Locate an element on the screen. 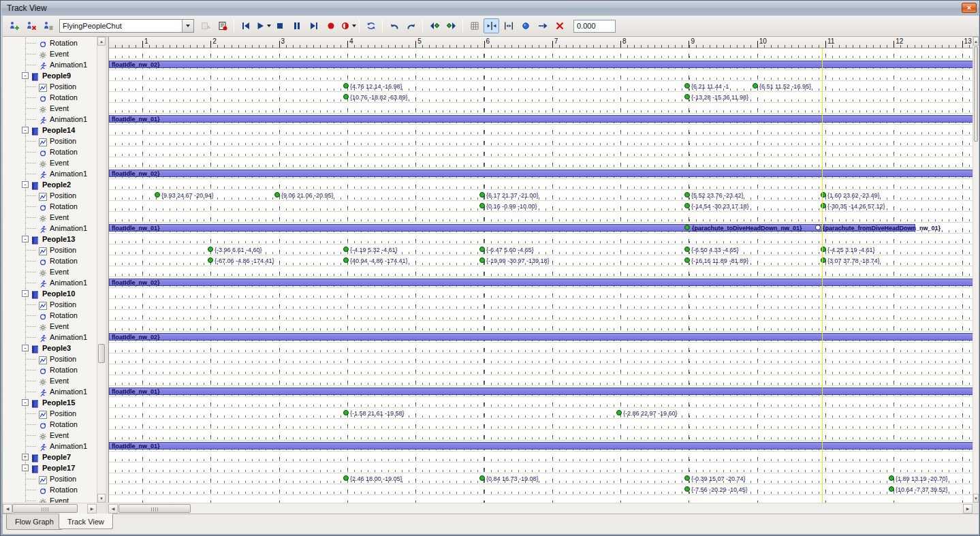 The image size is (980, 536). snap-grid-button is located at coordinates (474, 26).